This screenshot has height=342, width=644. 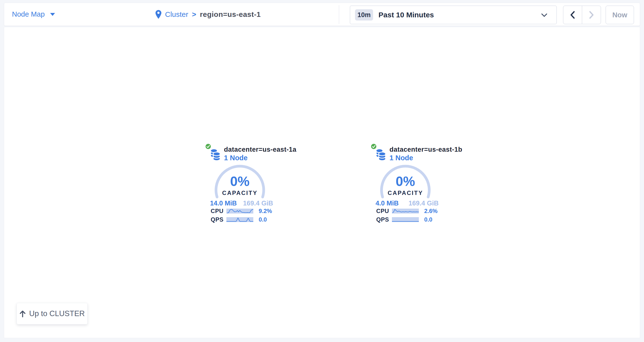 I want to click on view-selector-label: Node Map, so click(x=28, y=14).